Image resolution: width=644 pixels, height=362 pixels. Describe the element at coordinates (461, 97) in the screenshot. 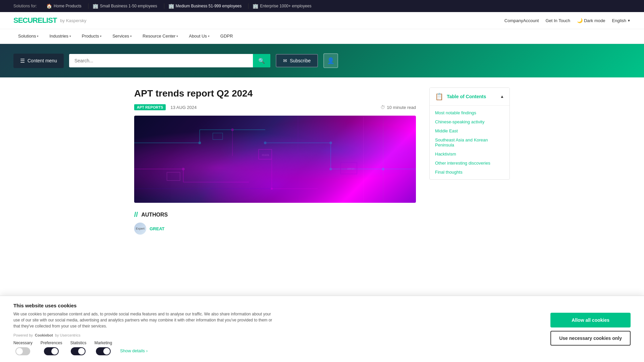

I see `toc-header-left: 📋 Table of Contents` at that location.